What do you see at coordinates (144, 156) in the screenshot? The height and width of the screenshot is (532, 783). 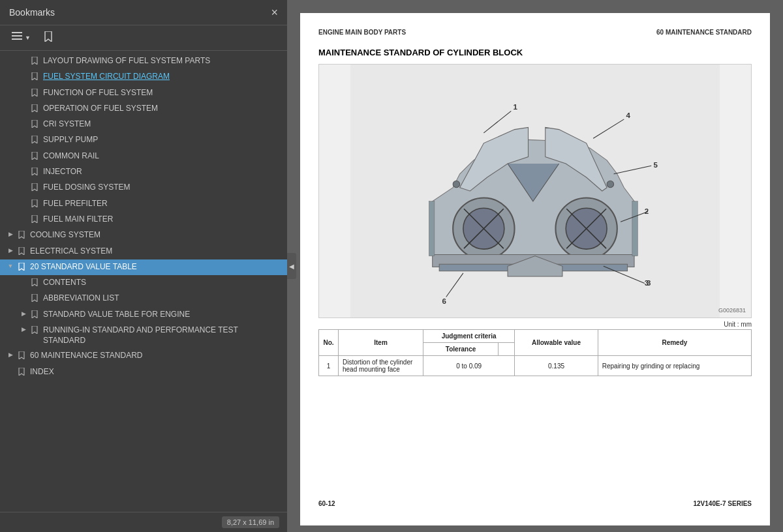 I see `bookmark-item-common-rail: COMMON RAIL` at bounding box center [144, 156].